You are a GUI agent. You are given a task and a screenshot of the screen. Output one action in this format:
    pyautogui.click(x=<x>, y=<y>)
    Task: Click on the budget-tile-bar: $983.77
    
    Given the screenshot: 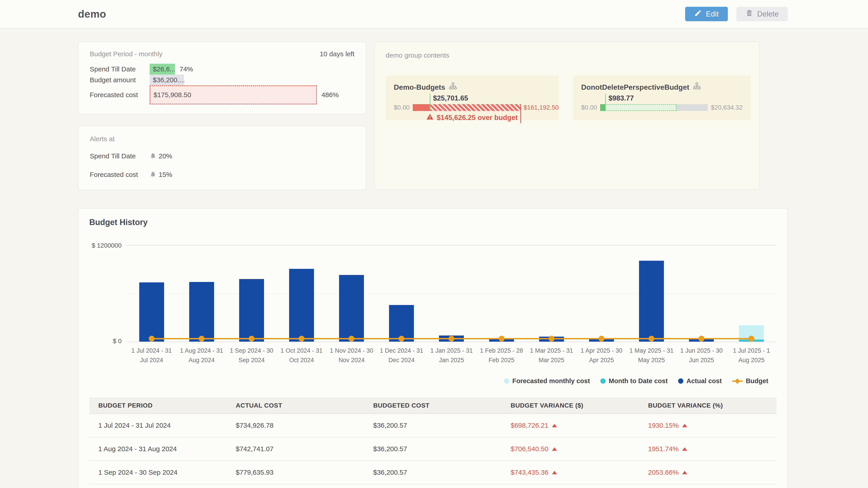 What is the action you would take?
    pyautogui.click(x=654, y=107)
    